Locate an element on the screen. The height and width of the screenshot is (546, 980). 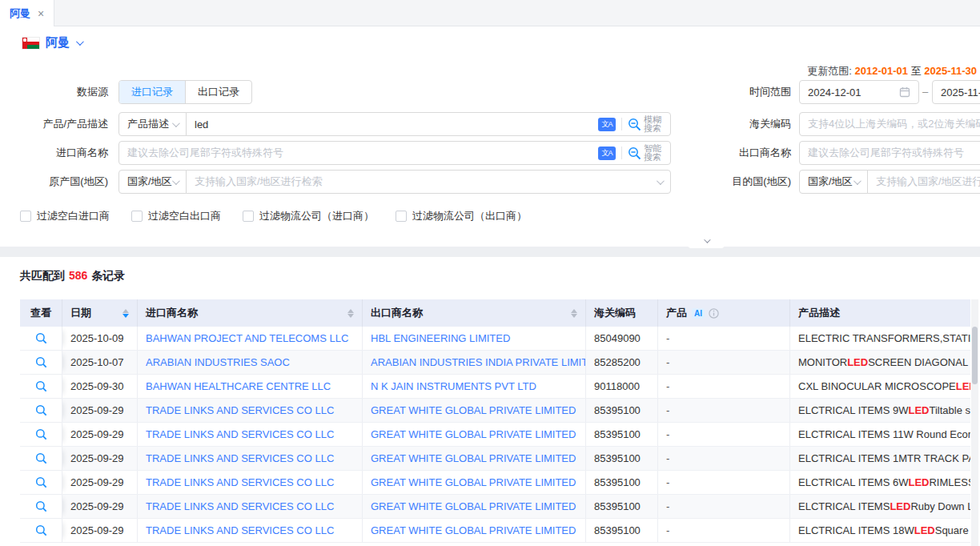
importer-input: 建议去除公司尾部字符或特殊符号 文A 智能搜索 is located at coordinates (395, 153).